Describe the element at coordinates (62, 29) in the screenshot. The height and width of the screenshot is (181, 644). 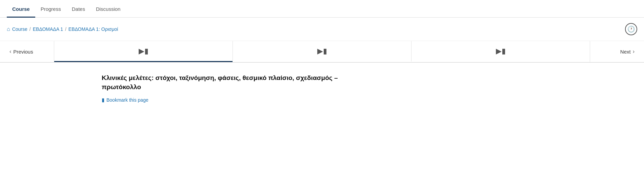
I see `breadcrumb: ⌂ Course / ΕΒΔΟΜΑΔΑ 1 / ΕΒΔΟΜΑΔΑ 1: Ορισ…` at that location.